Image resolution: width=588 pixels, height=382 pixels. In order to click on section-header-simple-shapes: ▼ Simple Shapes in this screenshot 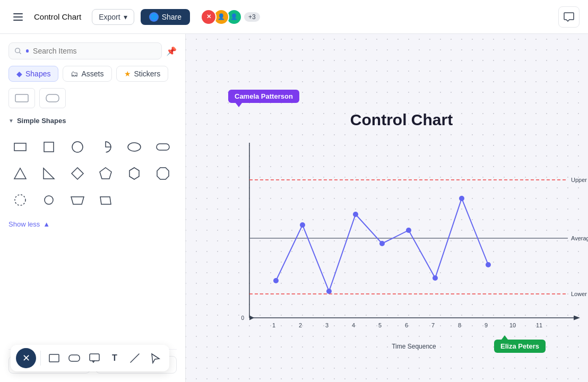, I will do `click(92, 121)`.